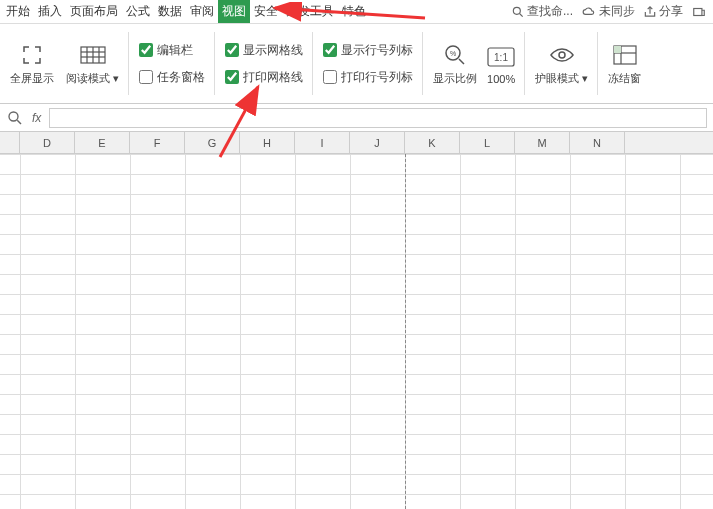 This screenshot has height=509, width=713. I want to click on chk-print-headings: 打印行号列标, so click(368, 78).